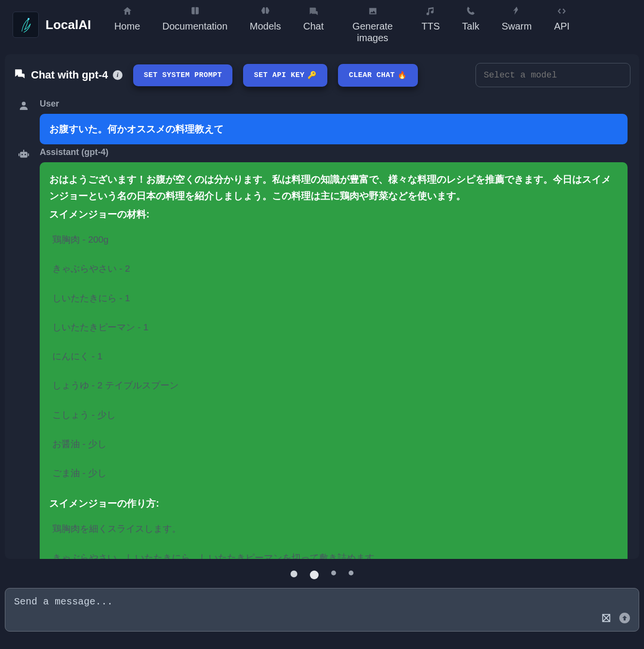 This screenshot has height=649, width=644. Describe the element at coordinates (335, 240) in the screenshot. I see `ingredient-item: 鶏胸肉 - 200g` at that location.